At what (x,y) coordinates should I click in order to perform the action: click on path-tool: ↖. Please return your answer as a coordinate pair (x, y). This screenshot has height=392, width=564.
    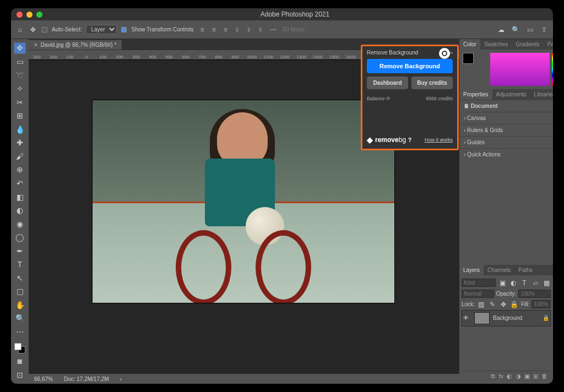
    Looking at the image, I should click on (20, 279).